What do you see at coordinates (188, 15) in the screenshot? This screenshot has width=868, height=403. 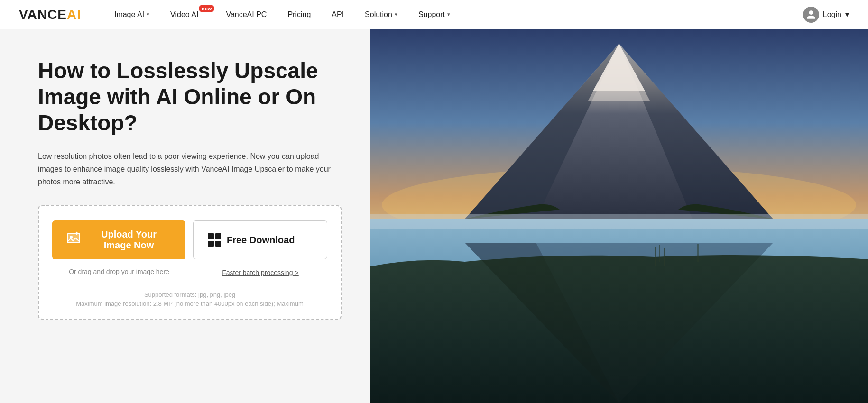 I see `nav-item-video-ai: Video AI new` at bounding box center [188, 15].